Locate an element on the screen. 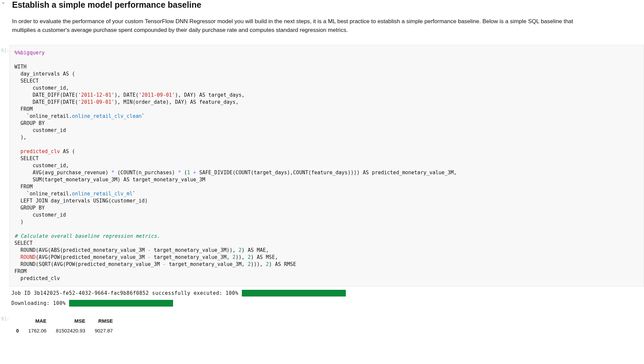  cte-name: predicted_clv is located at coordinates (40, 151).